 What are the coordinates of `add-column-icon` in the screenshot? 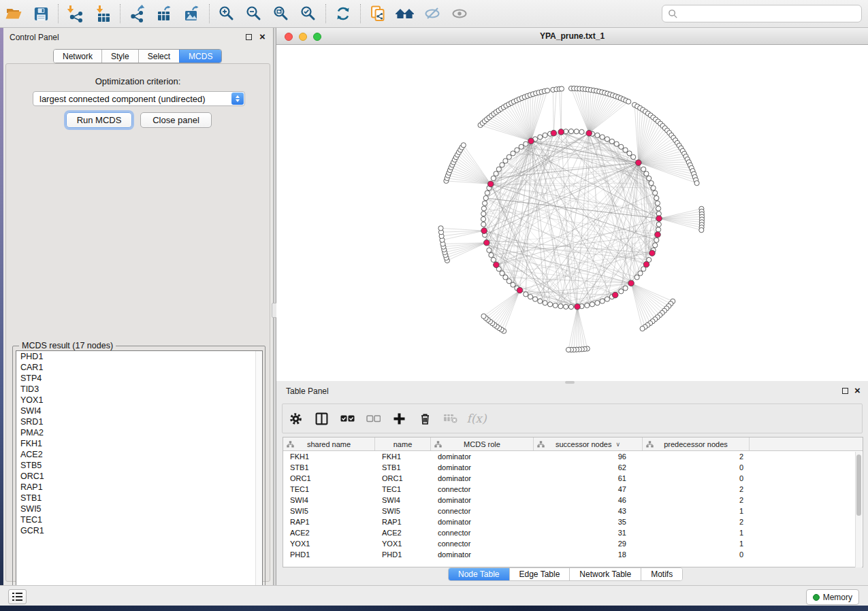 It's located at (399, 418).